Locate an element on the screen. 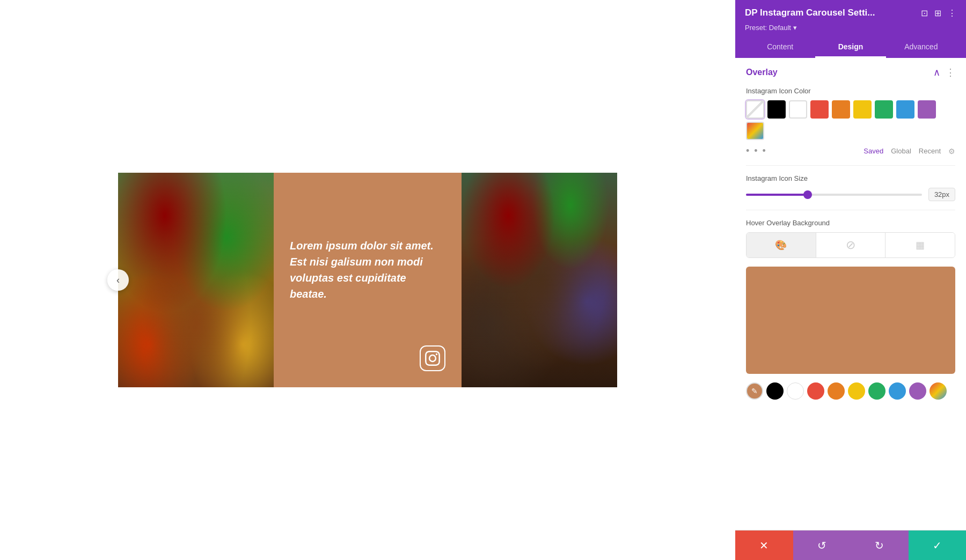 The height and width of the screenshot is (560, 966). tab-content: Content is located at coordinates (780, 47).